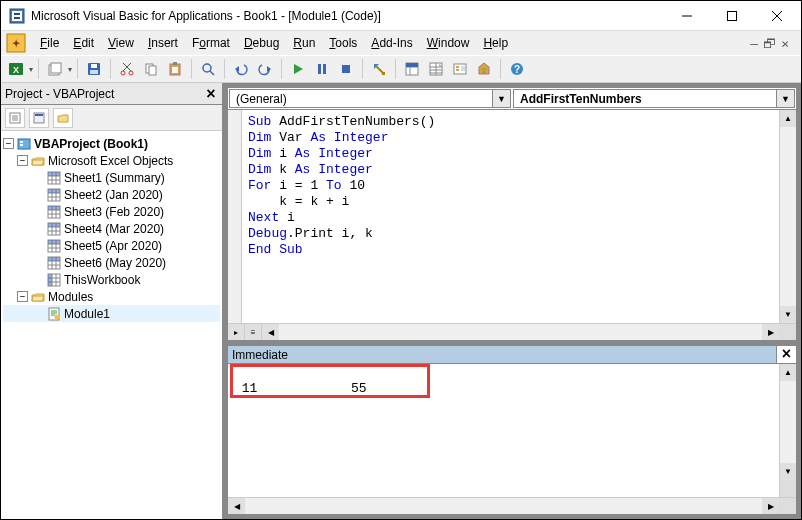 The image size is (802, 520). I want to click on view-object-button, so click(39, 118).